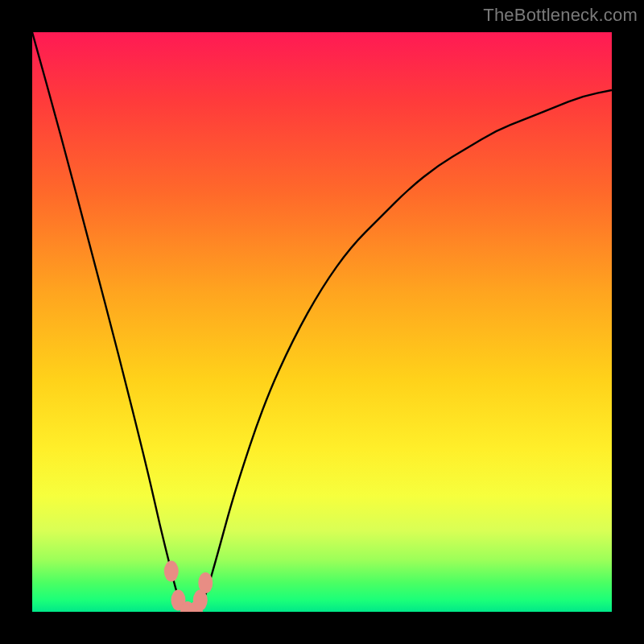  What do you see at coordinates (188, 586) in the screenshot?
I see `curve-markers` at bounding box center [188, 586].